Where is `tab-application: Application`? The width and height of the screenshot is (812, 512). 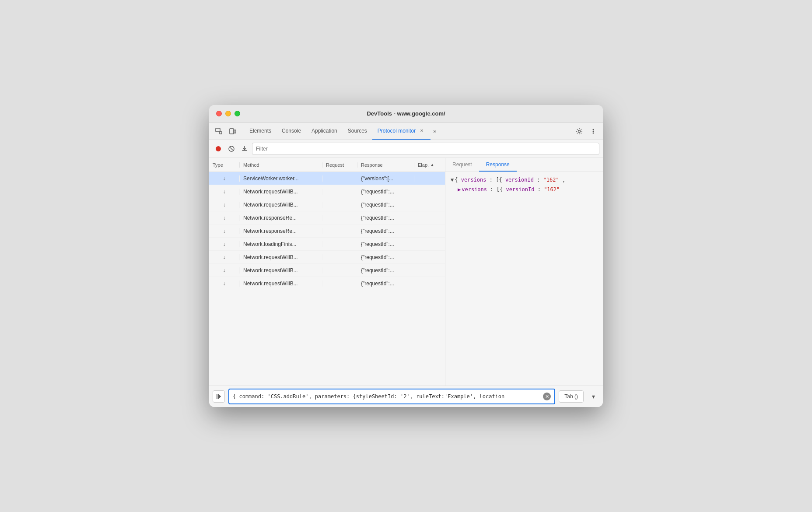
tab-application: Application is located at coordinates (325, 131).